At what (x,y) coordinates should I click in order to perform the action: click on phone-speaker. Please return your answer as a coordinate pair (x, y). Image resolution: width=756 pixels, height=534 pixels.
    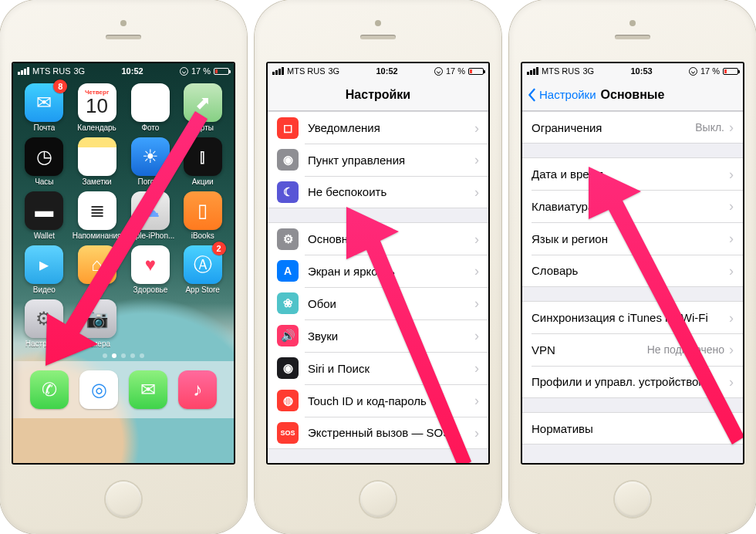
    Looking at the image, I should click on (123, 37).